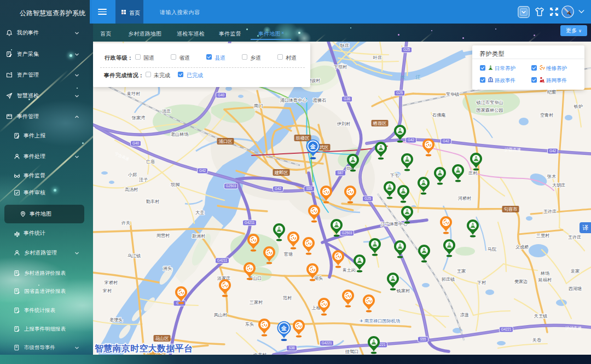 The image size is (591, 364). What do you see at coordinates (473, 173) in the screenshot?
I see `svg-text: 庄村` at bounding box center [473, 173].